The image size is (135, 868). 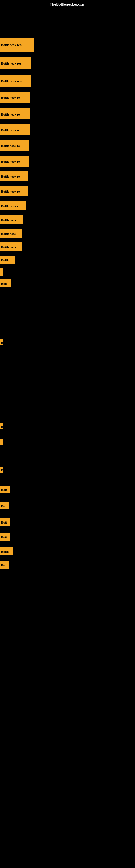 I want to click on bottleneck-item-9: Bottleneck re, so click(x=14, y=191).